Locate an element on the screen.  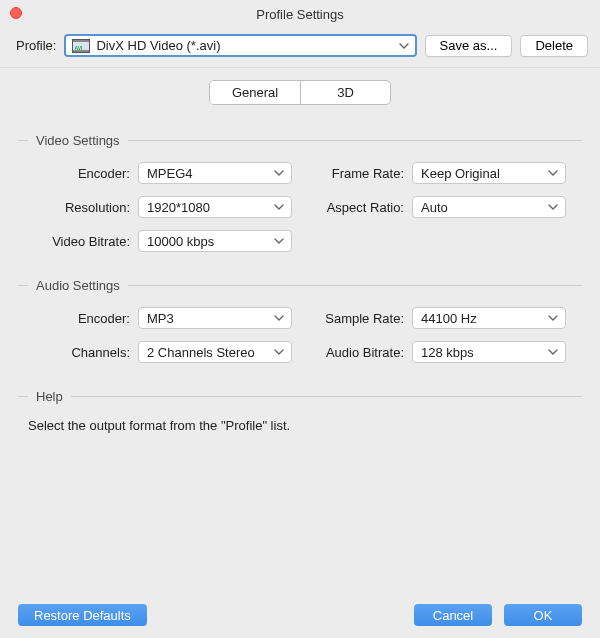
channels-dropdown: 2 Channels Stereo is located at coordinates (215, 352).